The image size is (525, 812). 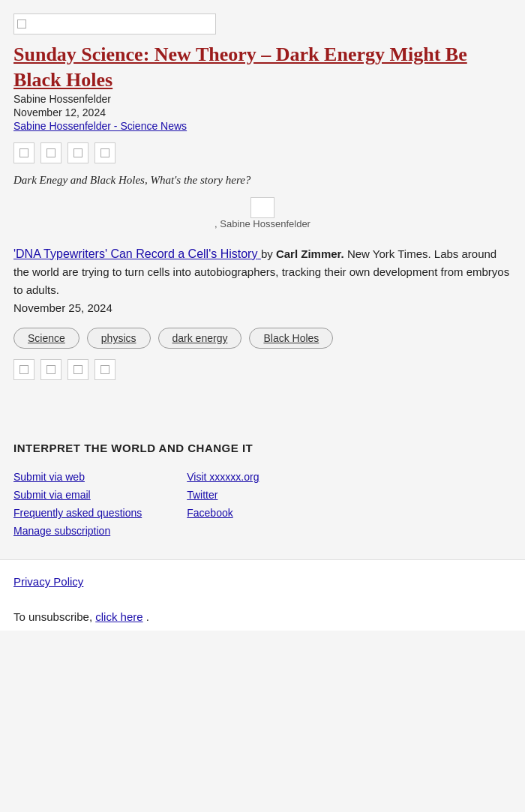 What do you see at coordinates (262, 281) in the screenshot?
I see `article2-section: 'DNA Typewriters' Can Record a Cell's Hi…` at bounding box center [262, 281].